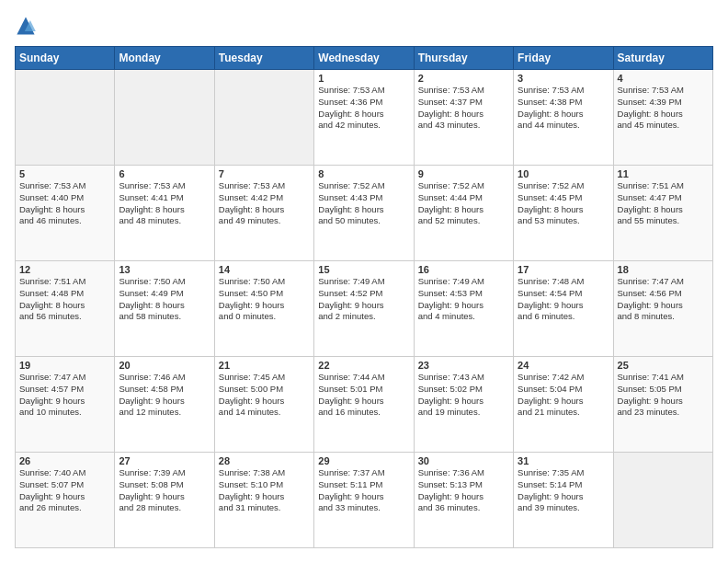 This screenshot has height=563, width=728. I want to click on weekday-header-friday: Friday, so click(563, 59).